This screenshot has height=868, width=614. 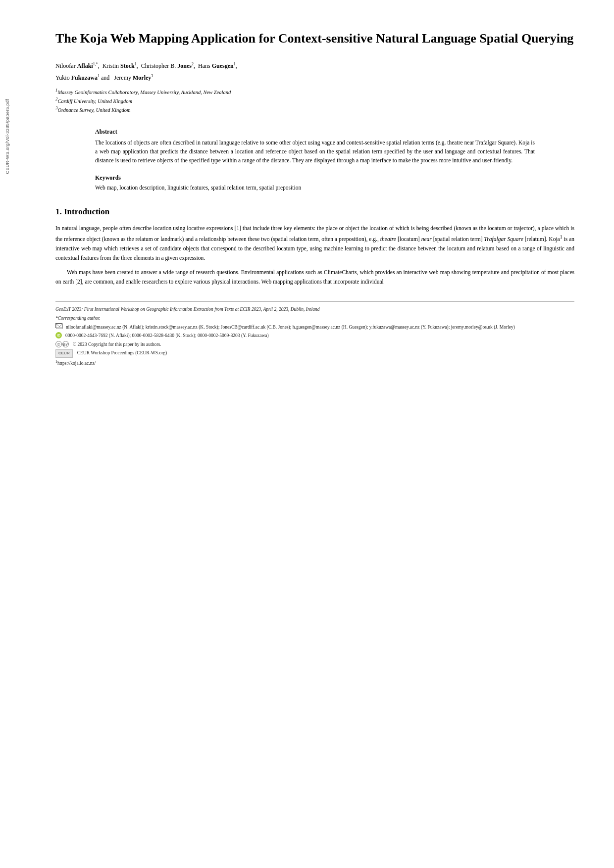 I want to click on keywords-text: Web map, location description, linguisti…, so click(x=315, y=188).